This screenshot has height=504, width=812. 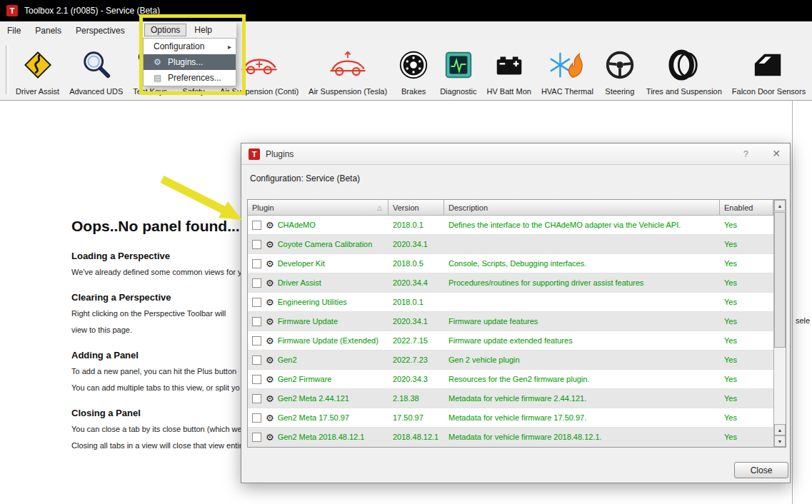 What do you see at coordinates (314, 418) in the screenshot?
I see `plugin-name: Gen2 Meta 17.50.97` at bounding box center [314, 418].